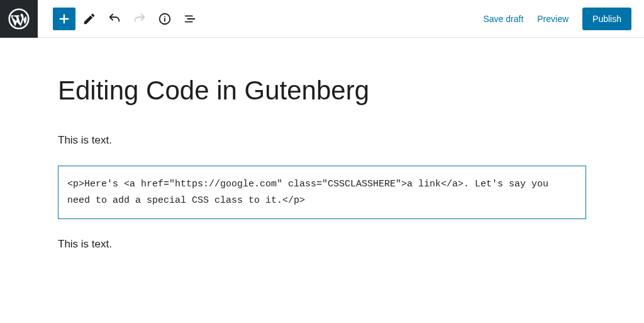 The height and width of the screenshot is (323, 644). I want to click on info-button, so click(165, 19).